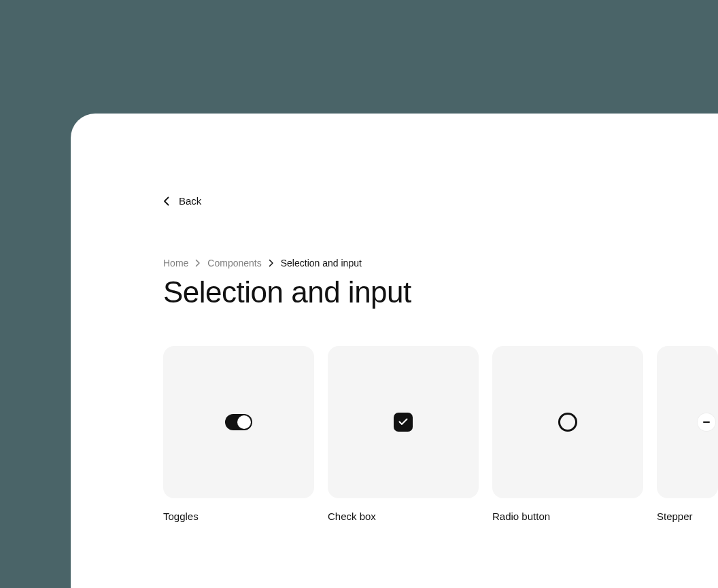 The image size is (718, 588). I want to click on tile-stepper, so click(687, 422).